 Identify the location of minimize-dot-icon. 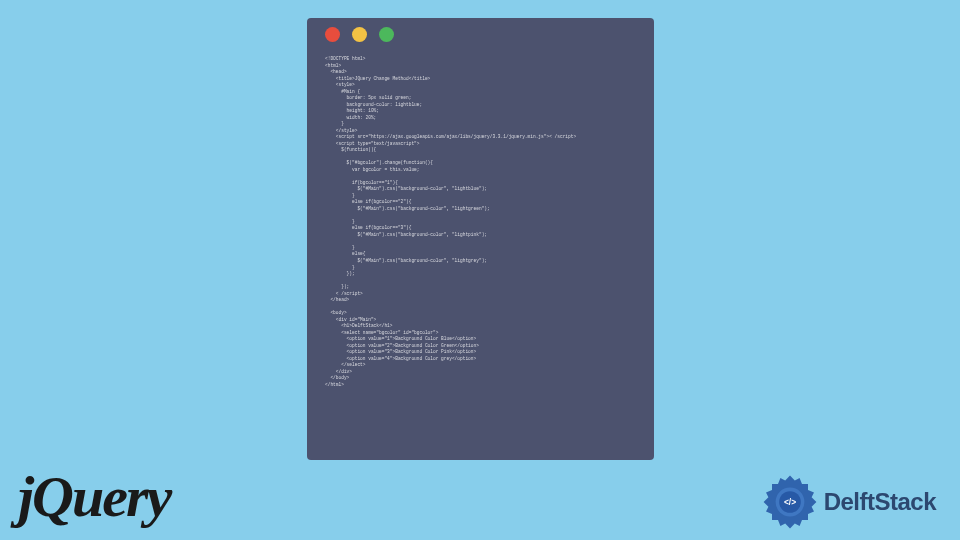
(360, 34).